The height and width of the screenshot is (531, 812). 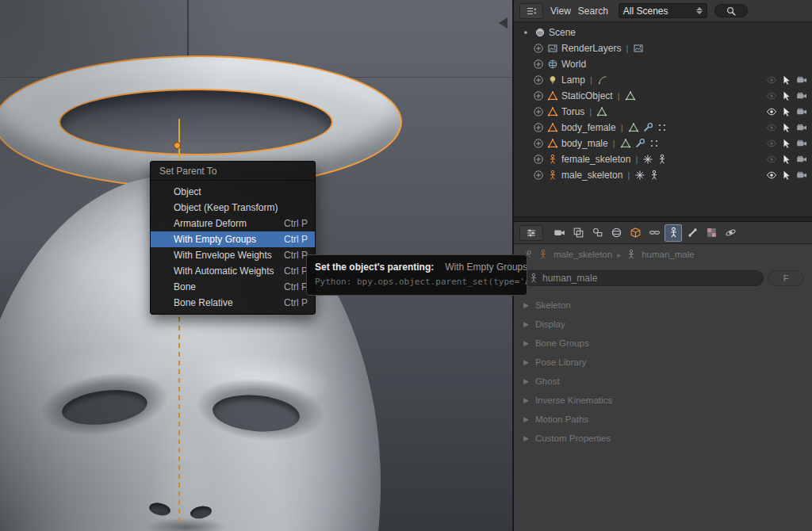 What do you see at coordinates (233, 223) in the screenshot?
I see `menu-item-armature-deform: Armature DeformCtrl P` at bounding box center [233, 223].